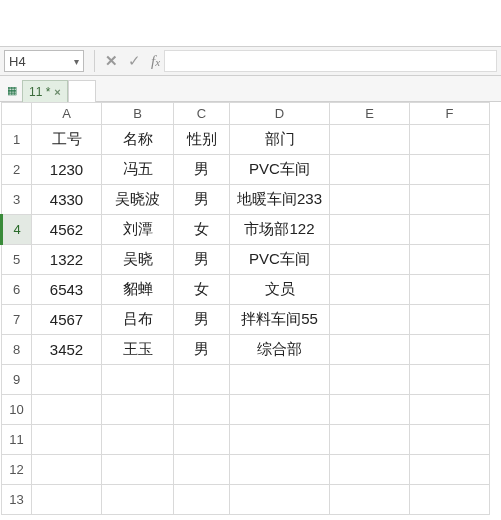 The image size is (501, 520). What do you see at coordinates (67, 320) in the screenshot?
I see `cell-A7: 4567` at bounding box center [67, 320].